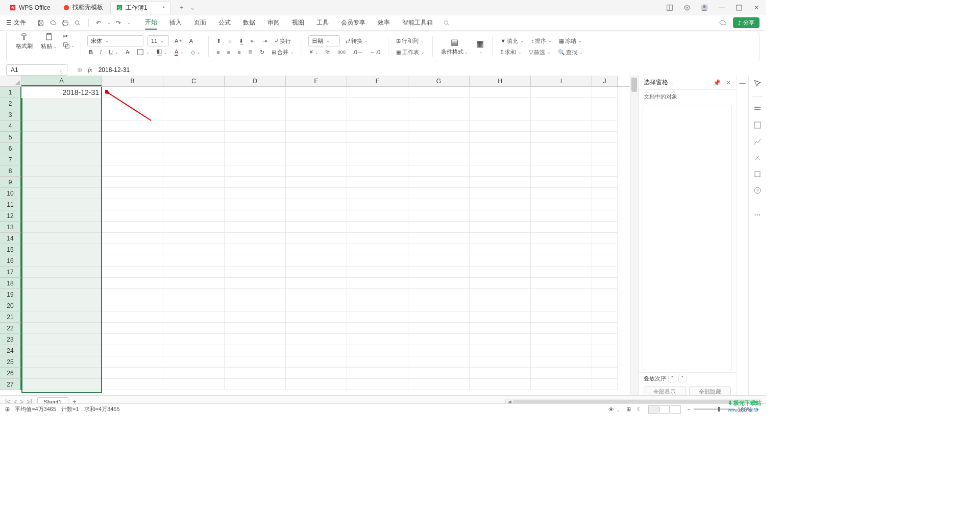 This screenshot has height=531, width=980. I want to click on menu-tab-智能工具箱: 智能工具箱, so click(418, 22).